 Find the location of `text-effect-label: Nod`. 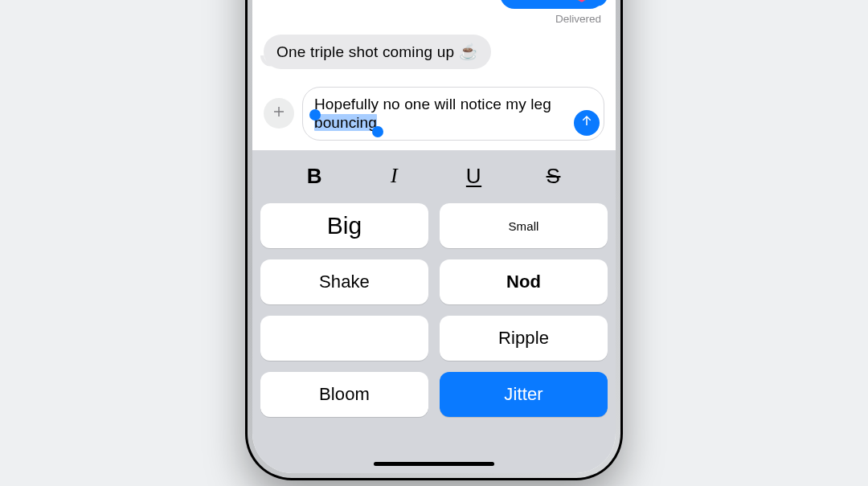

text-effect-label: Nod is located at coordinates (524, 282).